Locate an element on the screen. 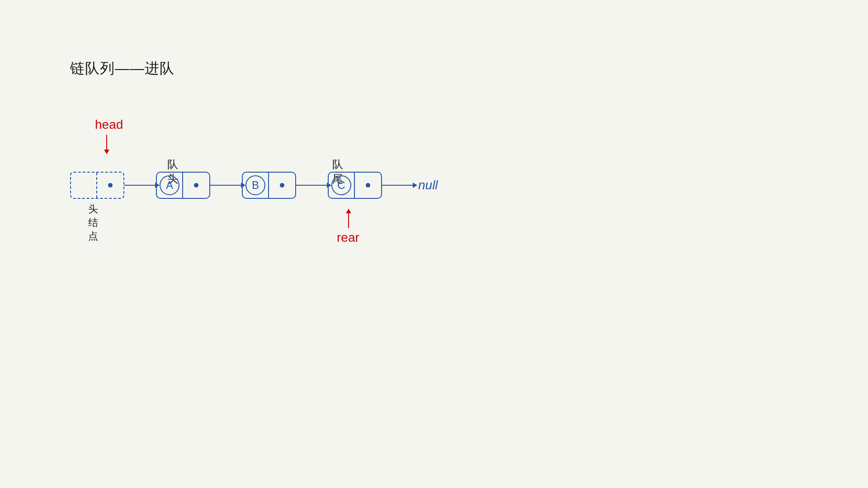 The height and width of the screenshot is (488, 868). arrow-head-to-a is located at coordinates (140, 185).